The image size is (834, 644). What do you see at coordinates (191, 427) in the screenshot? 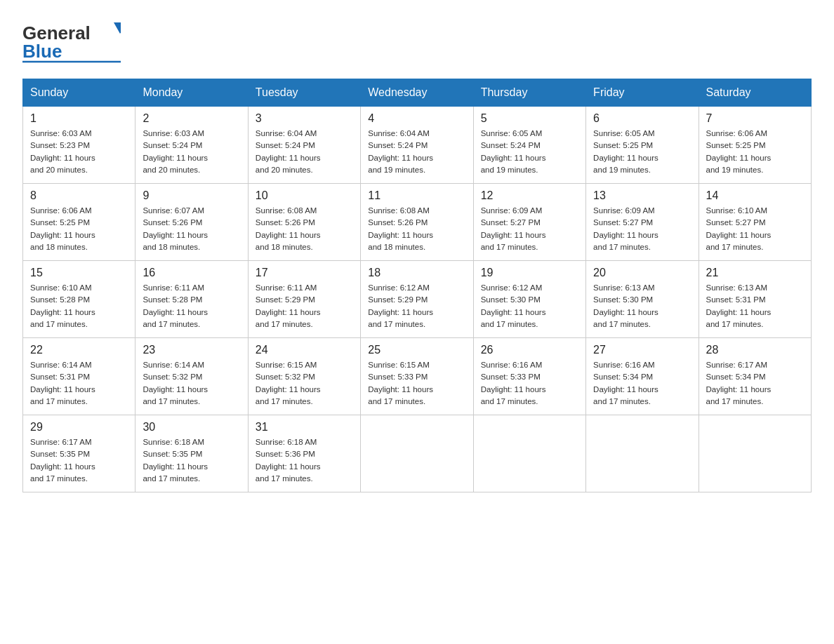
I see `day-number: 30` at bounding box center [191, 427].